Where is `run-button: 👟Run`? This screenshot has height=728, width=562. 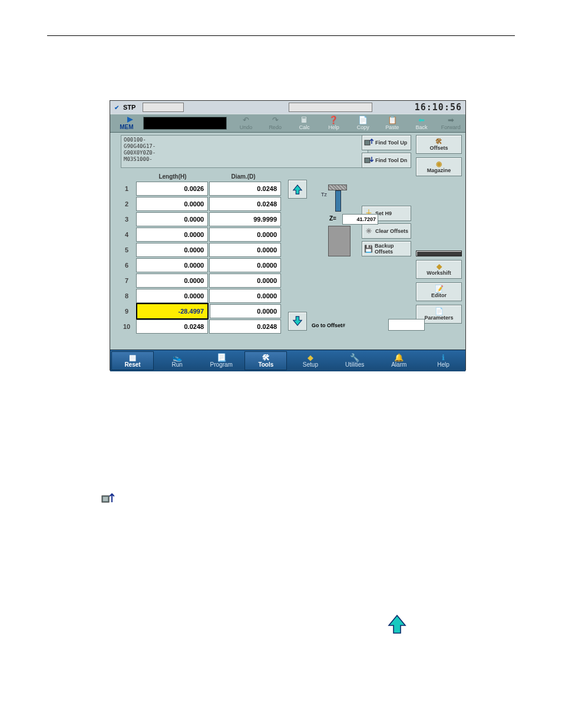
run-button: 👟Run is located at coordinates (177, 361).